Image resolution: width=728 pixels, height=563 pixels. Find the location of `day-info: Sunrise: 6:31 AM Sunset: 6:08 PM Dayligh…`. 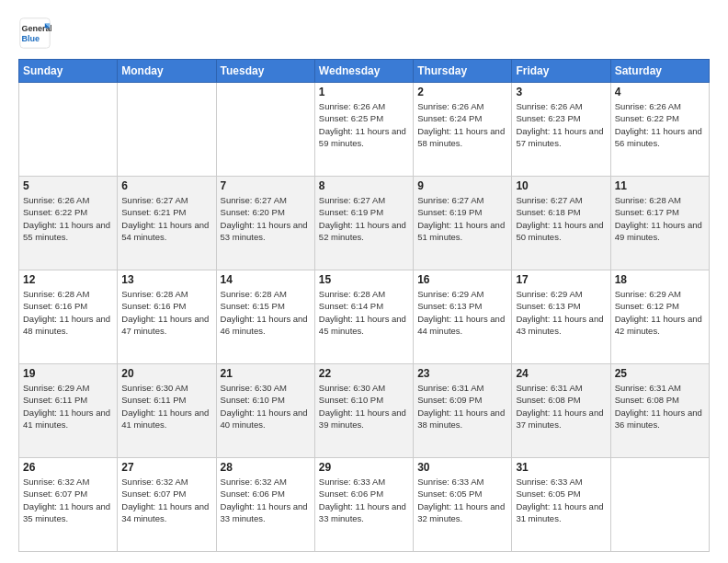

day-info: Sunrise: 6:31 AM Sunset: 6:08 PM Dayligh… is located at coordinates (561, 407).